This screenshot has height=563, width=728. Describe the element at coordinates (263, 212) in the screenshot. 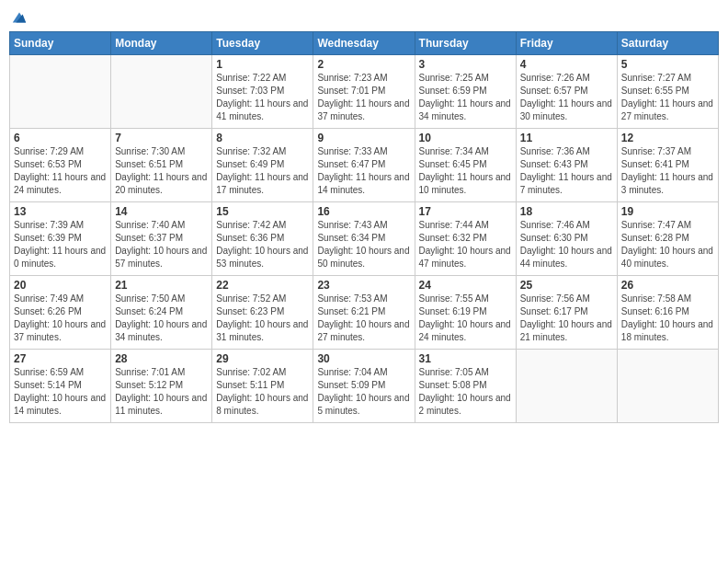

I see `day-number: 15` at that location.